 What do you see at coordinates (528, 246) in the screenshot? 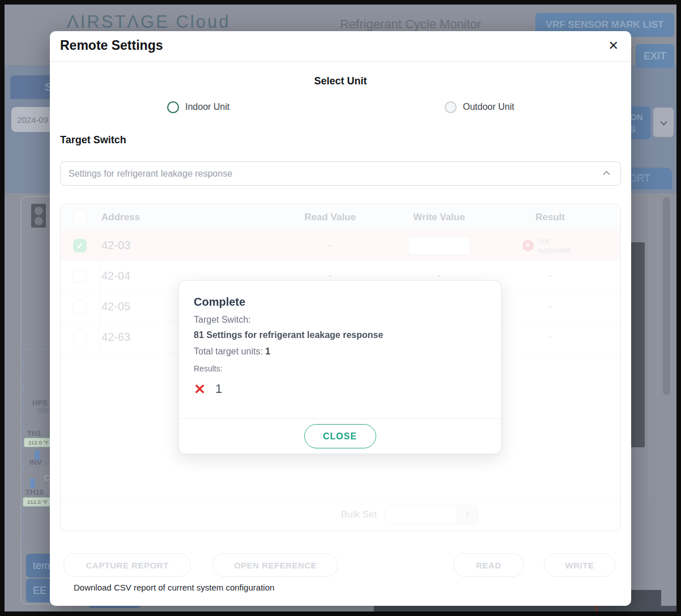
I see `not-supported-icon: ✕` at bounding box center [528, 246].